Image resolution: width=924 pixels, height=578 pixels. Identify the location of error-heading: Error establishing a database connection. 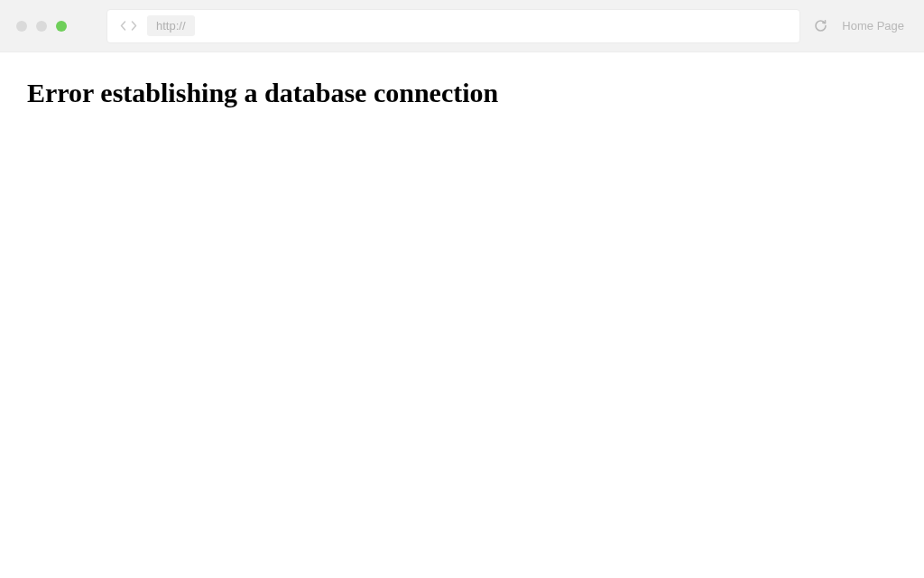
(462, 93).